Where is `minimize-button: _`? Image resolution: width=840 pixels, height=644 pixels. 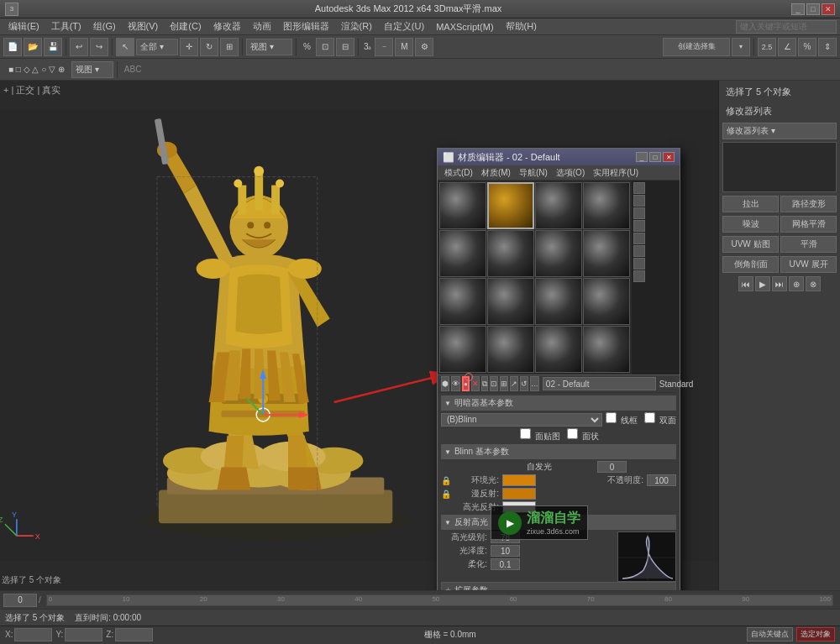 minimize-button: _ is located at coordinates (798, 9).